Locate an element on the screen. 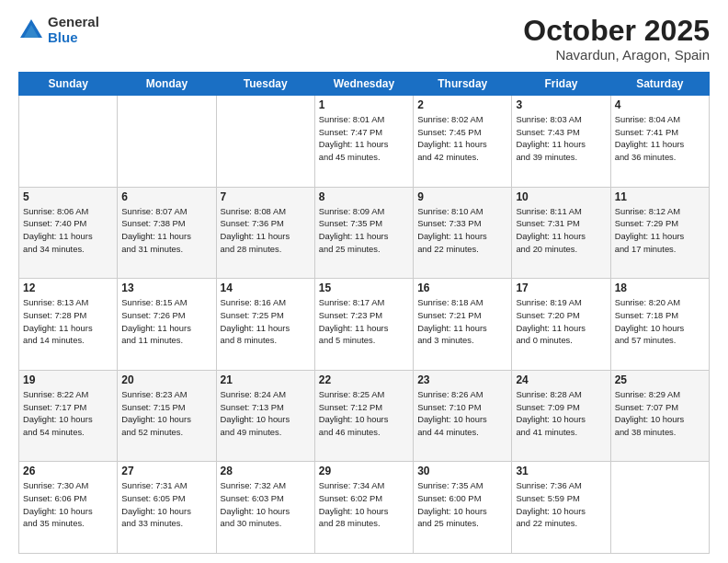 Image resolution: width=728 pixels, height=563 pixels. day-number: 6 is located at coordinates (166, 197).